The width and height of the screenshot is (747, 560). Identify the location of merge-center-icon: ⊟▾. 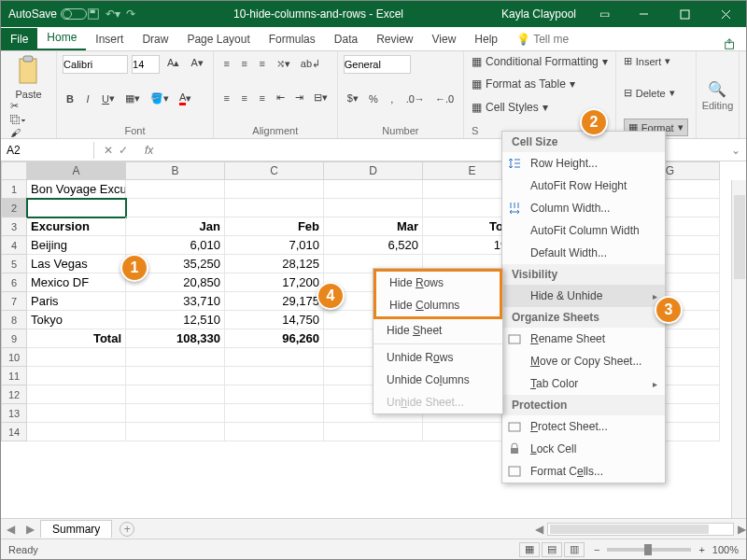
(321, 98).